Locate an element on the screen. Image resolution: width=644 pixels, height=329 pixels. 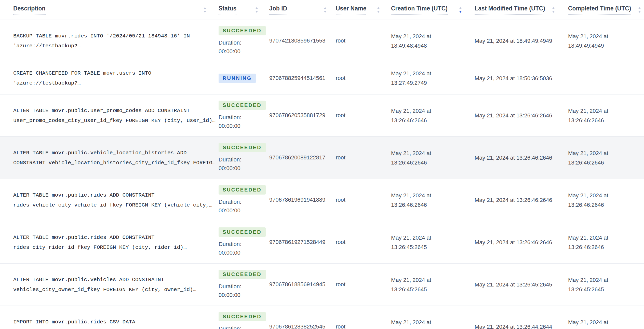
job-id: 970678612838252545 is located at coordinates (297, 326).